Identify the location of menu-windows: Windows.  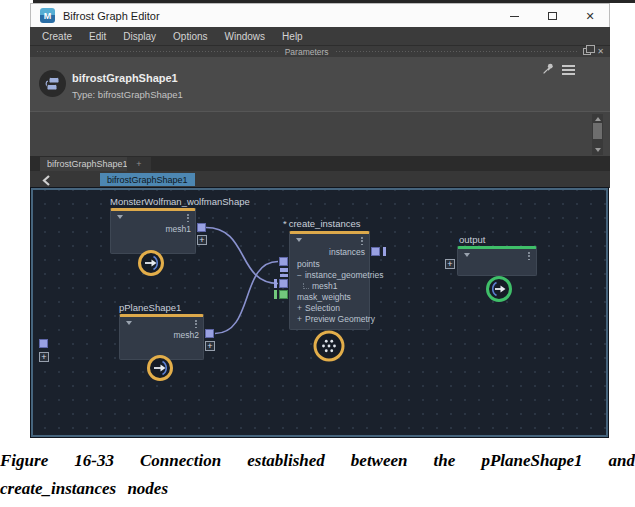
(246, 36).